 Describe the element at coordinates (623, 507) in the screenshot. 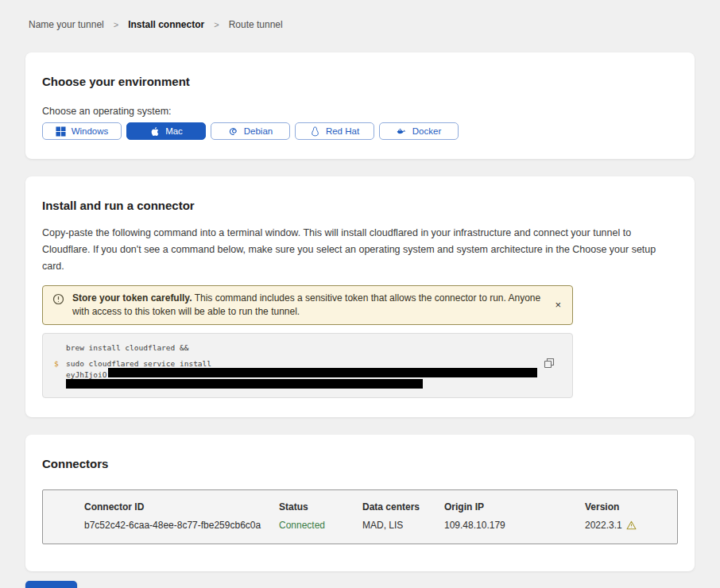

I see `column-header-version: Version` at that location.